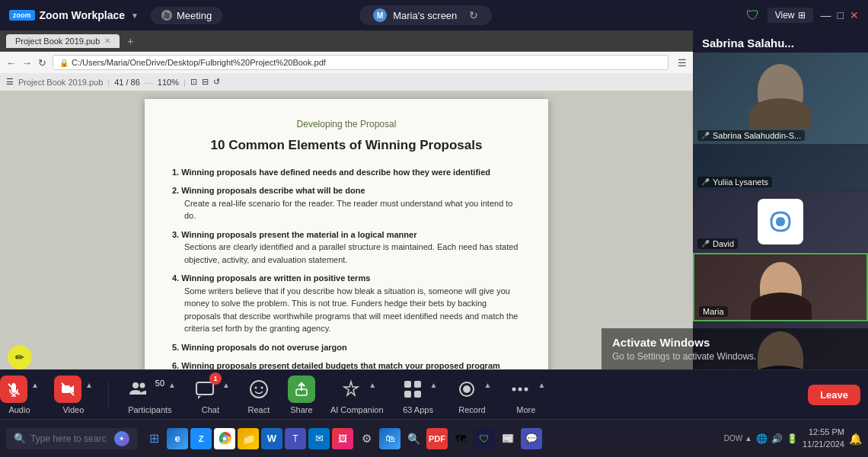 This screenshot has width=868, height=457. What do you see at coordinates (780, 88) in the screenshot?
I see `participant-card-sabrina: Sabrina Salahu... 🎤 Sabrina Salahuddin-S…` at bounding box center [780, 88].